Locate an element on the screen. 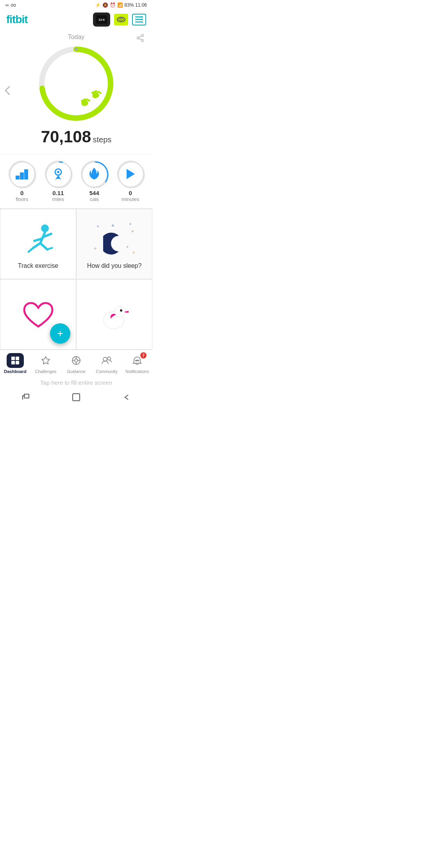  notifications-icon-wrap: 7 is located at coordinates (137, 360).